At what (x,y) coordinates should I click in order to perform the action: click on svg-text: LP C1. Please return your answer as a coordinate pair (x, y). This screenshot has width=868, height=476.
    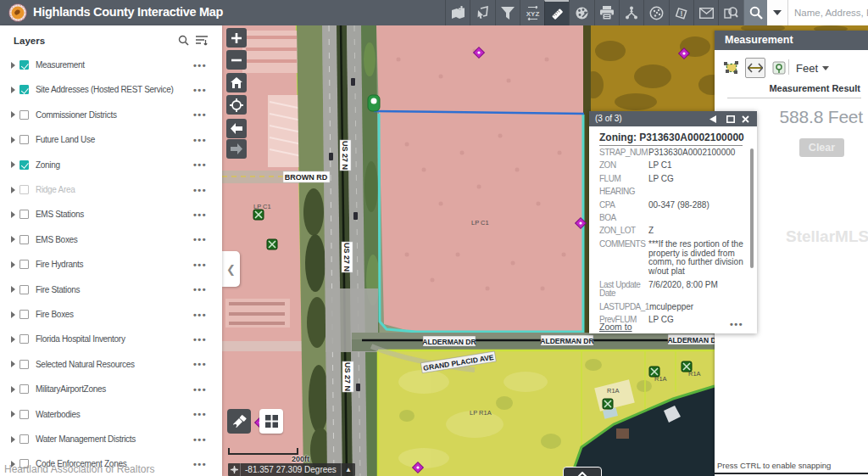
    Looking at the image, I should click on (480, 222).